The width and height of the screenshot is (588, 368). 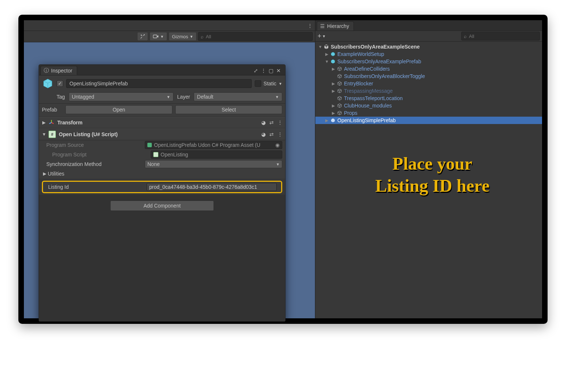 What do you see at coordinates (359, 84) in the screenshot?
I see `hierarchy-node-label: EntryBlocker` at bounding box center [359, 84].